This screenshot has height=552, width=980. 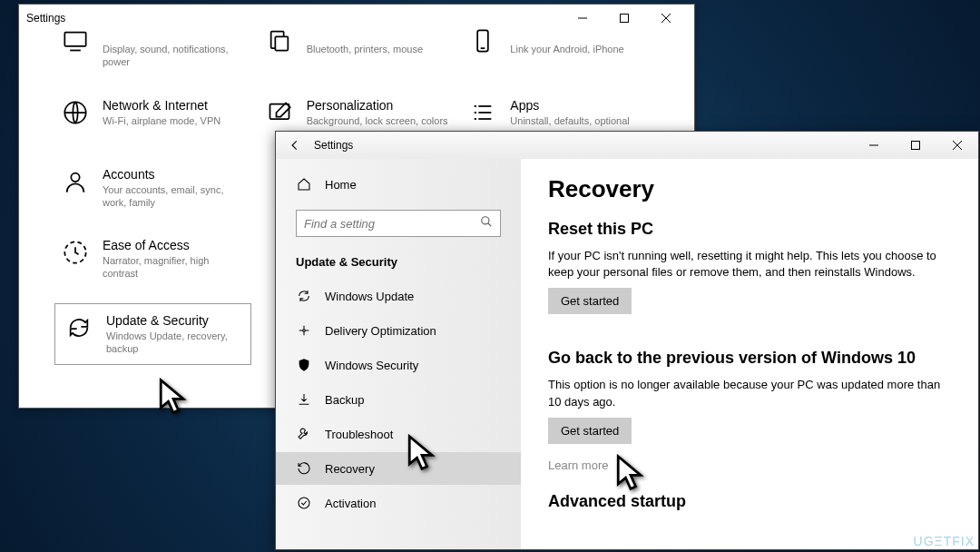 What do you see at coordinates (345, 399) in the screenshot?
I see `sidebar-item-label: Backup` at bounding box center [345, 399].